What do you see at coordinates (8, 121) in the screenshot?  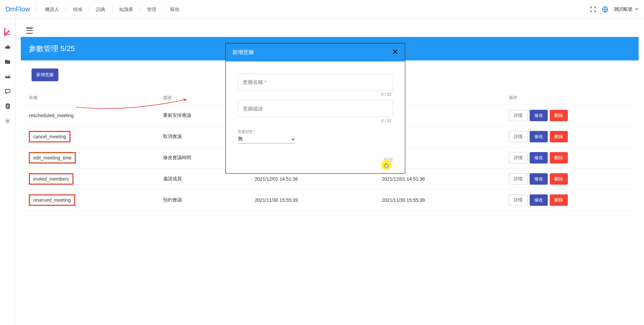 I see `sidebar-settings` at bounding box center [8, 121].